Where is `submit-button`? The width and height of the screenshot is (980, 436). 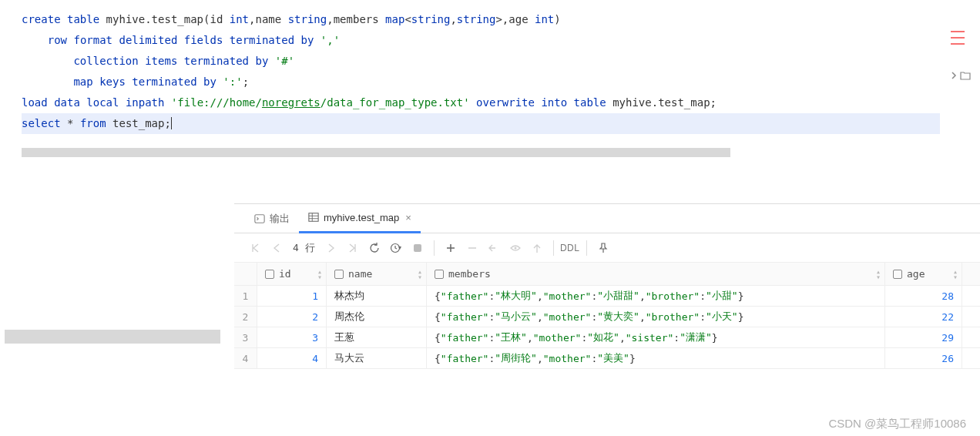 submit-button is located at coordinates (537, 248).